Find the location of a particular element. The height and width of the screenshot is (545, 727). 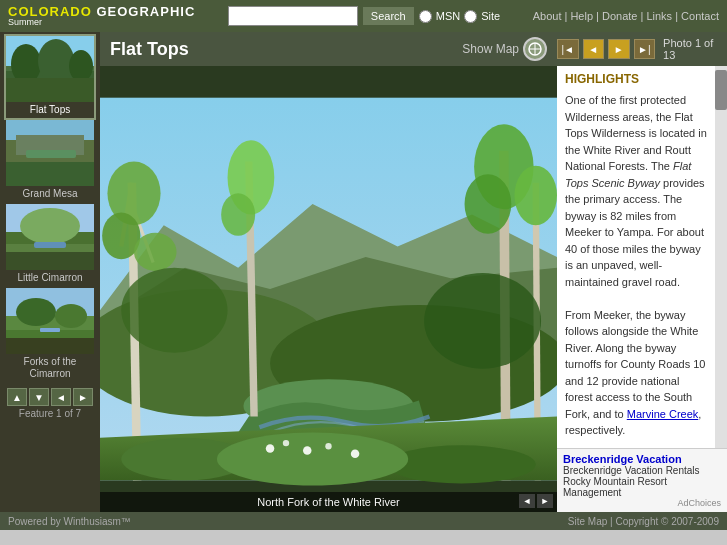

sidebar-label-forks-cimarron: Forks of theCimarron is located at coordinates (50, 368).